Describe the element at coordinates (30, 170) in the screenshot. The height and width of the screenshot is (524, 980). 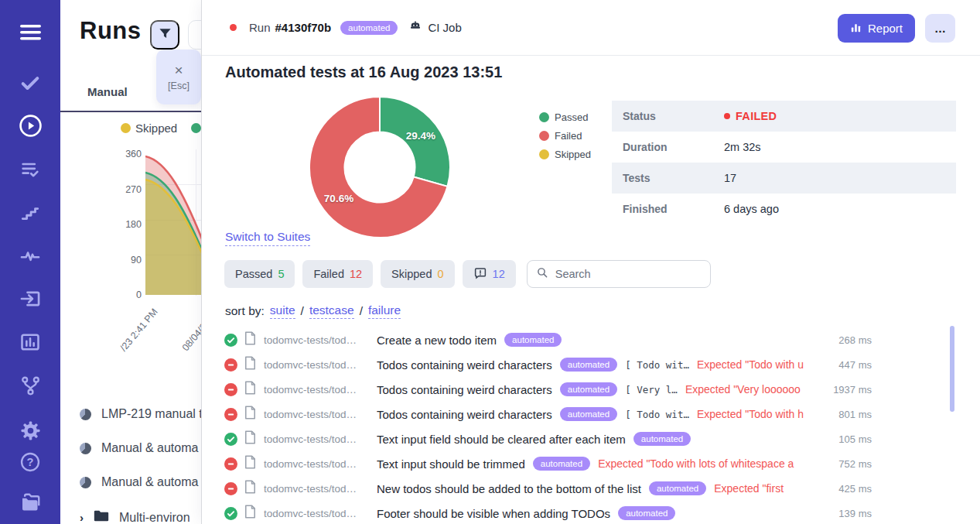
I see `test-plans-list-icon` at that location.